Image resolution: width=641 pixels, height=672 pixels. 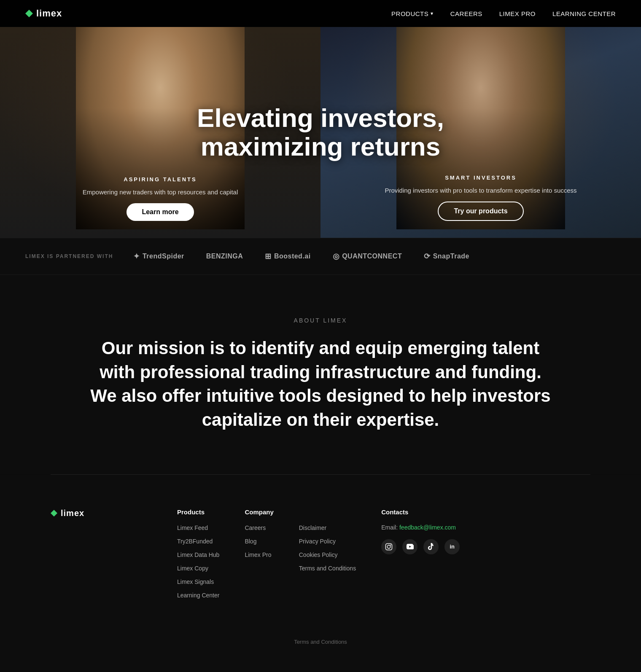 What do you see at coordinates (49, 13) in the screenshot?
I see `logo-text: limex` at bounding box center [49, 13].